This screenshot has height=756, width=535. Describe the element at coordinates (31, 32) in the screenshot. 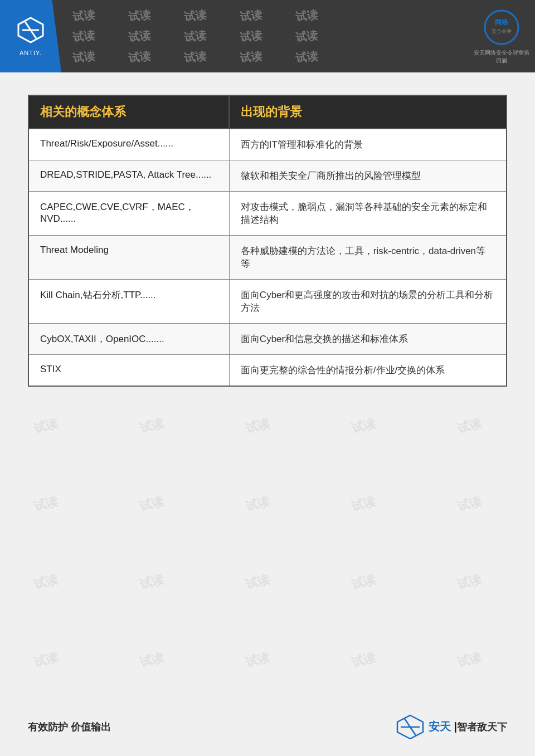

I see `logo-icon` at that location.